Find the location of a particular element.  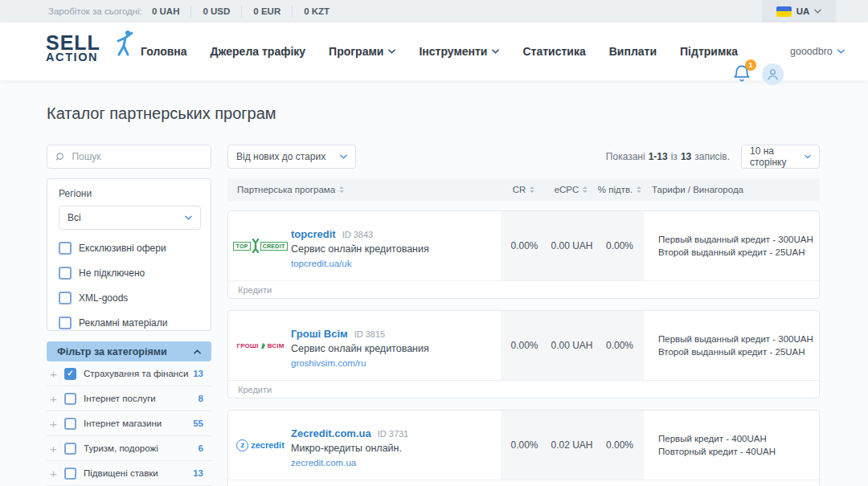

filter-checkbox-exclusive-offers: Ексклюзивні офери is located at coordinates (129, 248).